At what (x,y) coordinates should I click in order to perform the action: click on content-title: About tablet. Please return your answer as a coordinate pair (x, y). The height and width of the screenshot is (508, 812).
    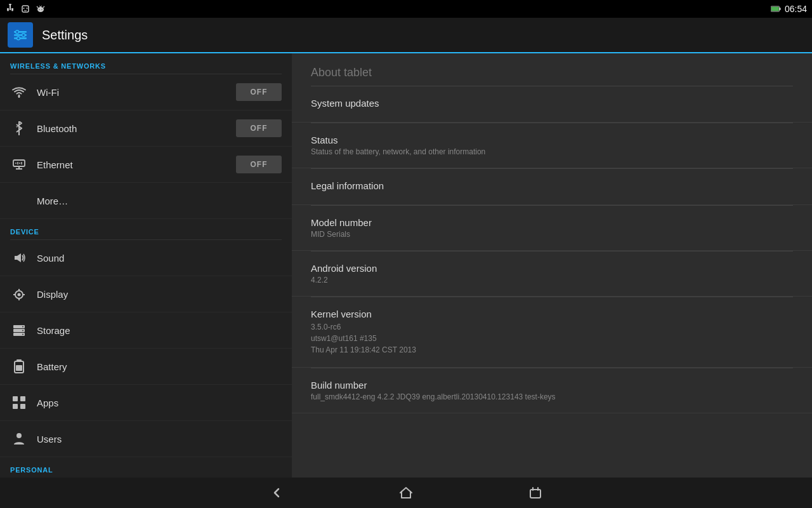
    Looking at the image, I should click on (552, 70).